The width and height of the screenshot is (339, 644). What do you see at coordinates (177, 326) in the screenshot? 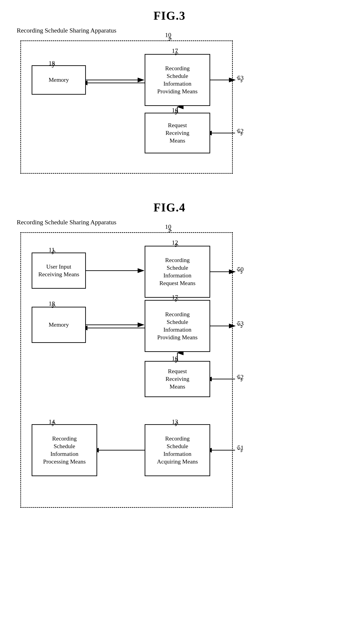
I see `fig4-providing-box: Recording Schedule Information Providing…` at bounding box center [177, 326].